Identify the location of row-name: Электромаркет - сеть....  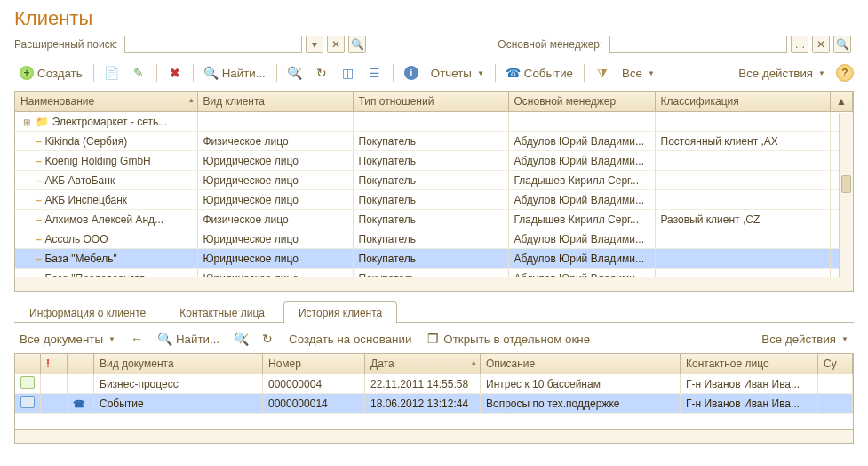
(110, 122).